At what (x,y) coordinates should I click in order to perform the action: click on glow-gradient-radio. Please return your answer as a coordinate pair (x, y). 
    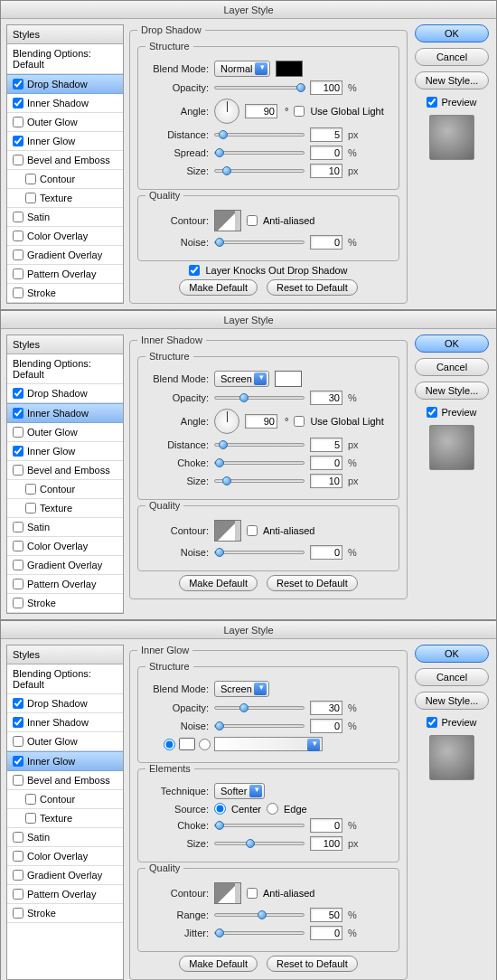
    Looking at the image, I should click on (204, 745).